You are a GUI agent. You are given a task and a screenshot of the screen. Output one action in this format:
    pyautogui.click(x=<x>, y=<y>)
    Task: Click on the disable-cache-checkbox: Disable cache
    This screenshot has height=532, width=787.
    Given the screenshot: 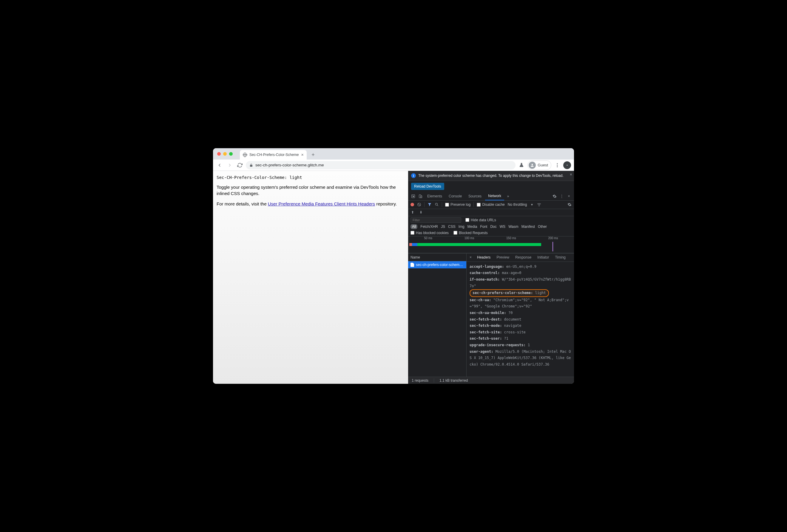 What is the action you would take?
    pyautogui.click(x=491, y=204)
    